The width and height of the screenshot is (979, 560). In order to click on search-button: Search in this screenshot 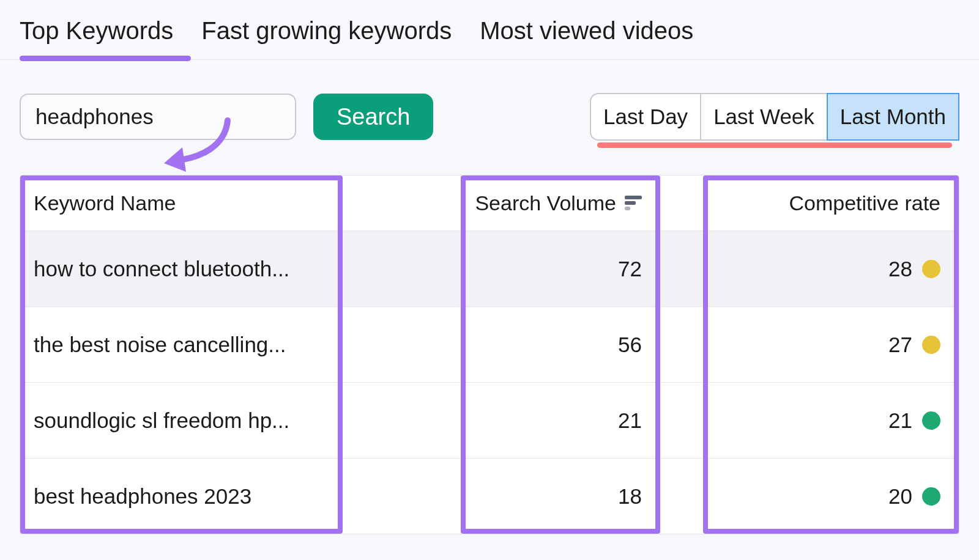, I will do `click(373, 117)`.